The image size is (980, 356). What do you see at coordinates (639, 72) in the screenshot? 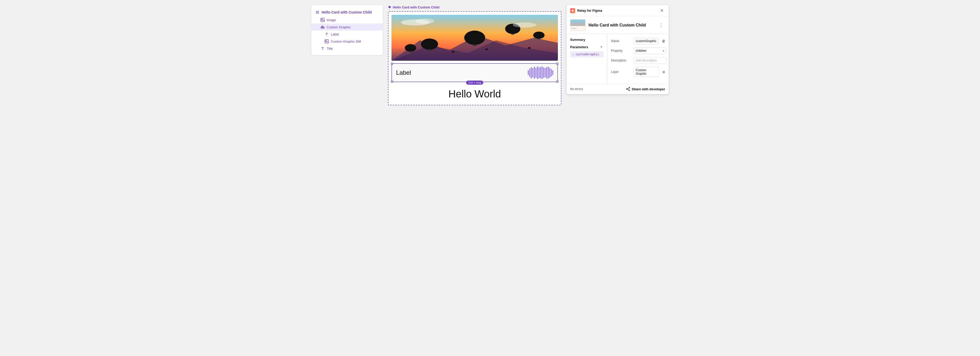
I see `layer-field-row: Layer Custom Graphic ⊕` at bounding box center [639, 72].